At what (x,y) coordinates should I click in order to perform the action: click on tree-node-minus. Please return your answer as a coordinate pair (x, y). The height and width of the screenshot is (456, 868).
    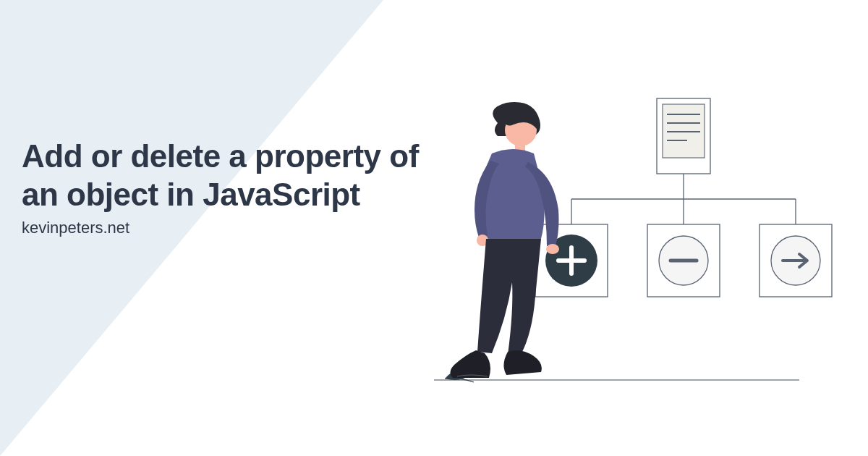
    Looking at the image, I should click on (684, 261).